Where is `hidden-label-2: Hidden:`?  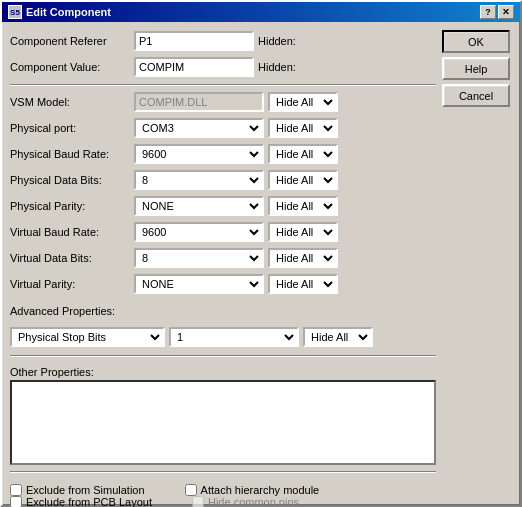
hidden-label-2: Hidden: is located at coordinates (273, 67).